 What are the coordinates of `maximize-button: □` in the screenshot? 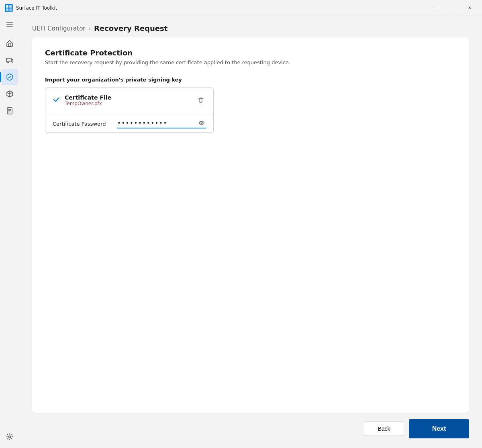 It's located at (451, 8).